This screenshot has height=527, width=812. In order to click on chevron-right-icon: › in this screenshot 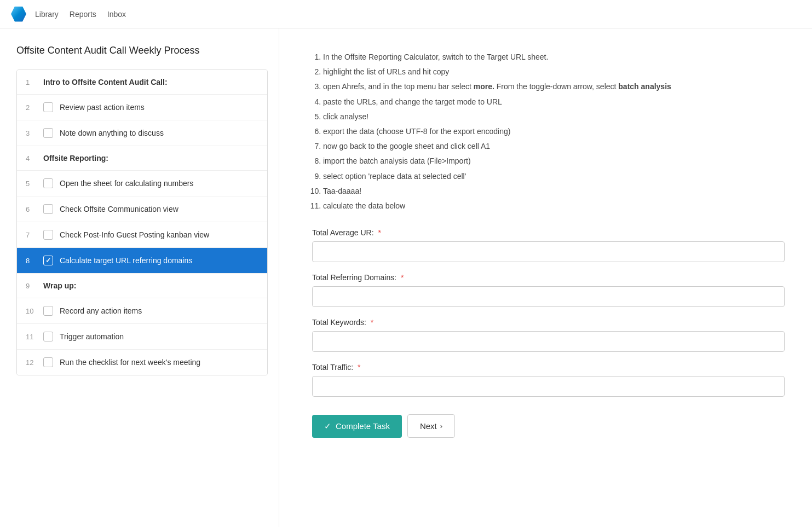, I will do `click(441, 426)`.